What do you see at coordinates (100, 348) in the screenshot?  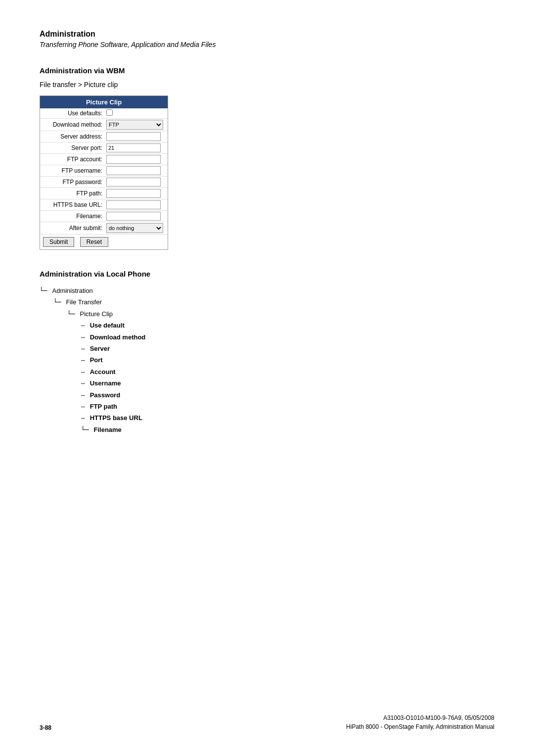 I see `tree-text-server: Server` at bounding box center [100, 348].